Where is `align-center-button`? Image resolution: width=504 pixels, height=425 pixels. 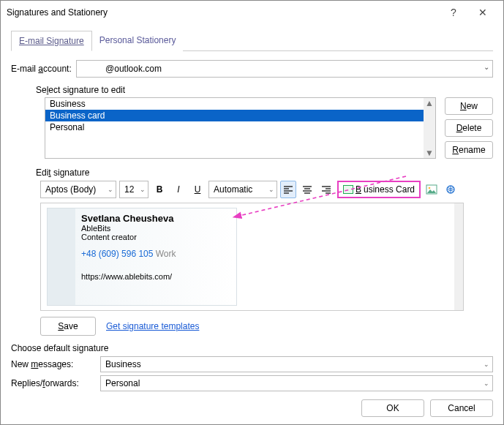 align-center-button is located at coordinates (307, 189).